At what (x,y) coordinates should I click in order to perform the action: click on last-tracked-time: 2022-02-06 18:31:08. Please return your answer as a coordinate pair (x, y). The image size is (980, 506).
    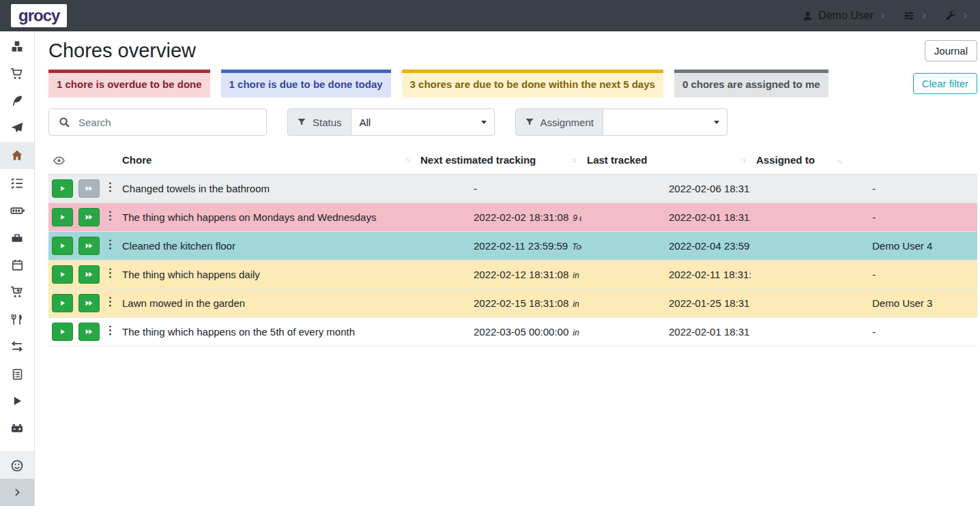
    Looking at the image, I should click on (710, 188).